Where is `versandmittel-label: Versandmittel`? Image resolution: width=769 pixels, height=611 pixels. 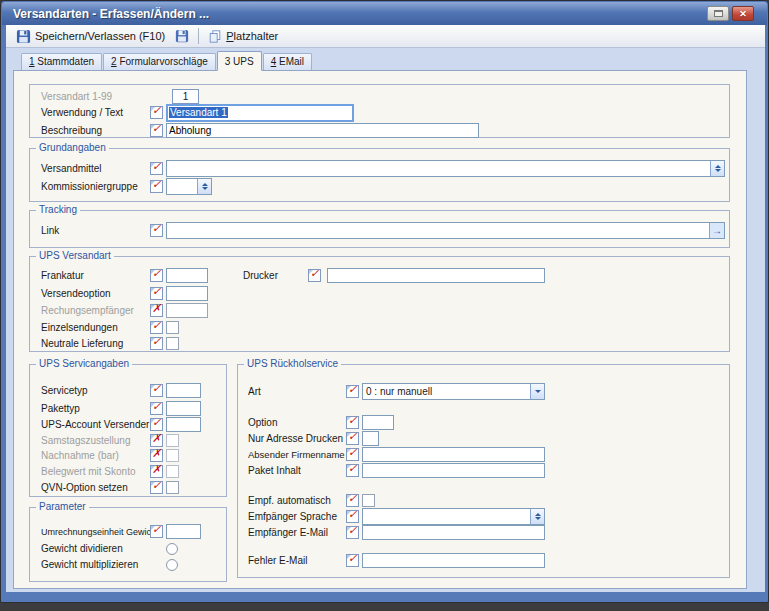
versandmittel-label: Versandmittel is located at coordinates (96, 168).